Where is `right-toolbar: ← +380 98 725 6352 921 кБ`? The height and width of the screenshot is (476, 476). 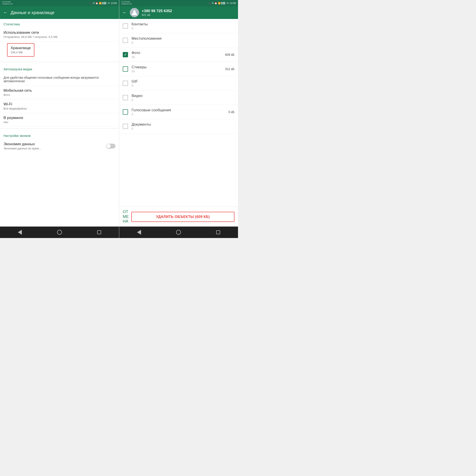 right-toolbar: ← +380 98 725 6352 921 кБ is located at coordinates (179, 13).